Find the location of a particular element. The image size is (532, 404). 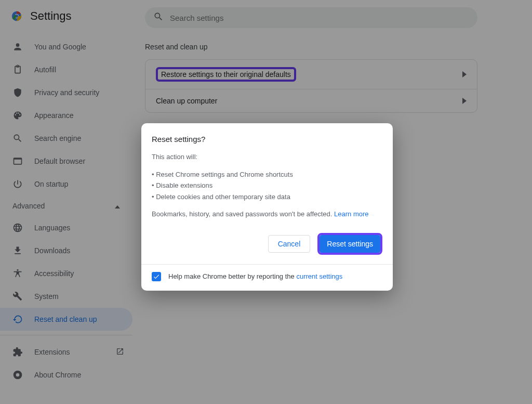

reset-settings-button: Reset settings is located at coordinates (350, 244).